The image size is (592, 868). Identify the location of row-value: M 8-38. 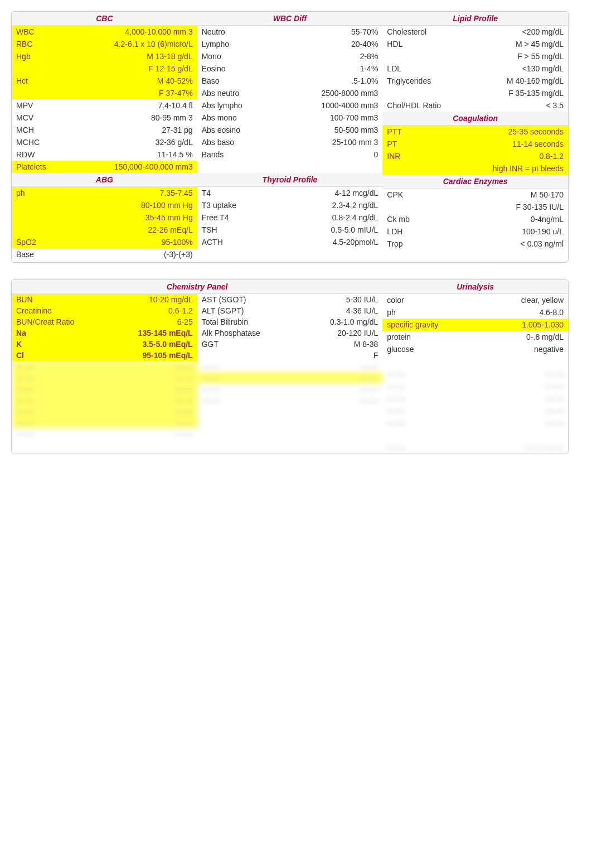
(300, 344).